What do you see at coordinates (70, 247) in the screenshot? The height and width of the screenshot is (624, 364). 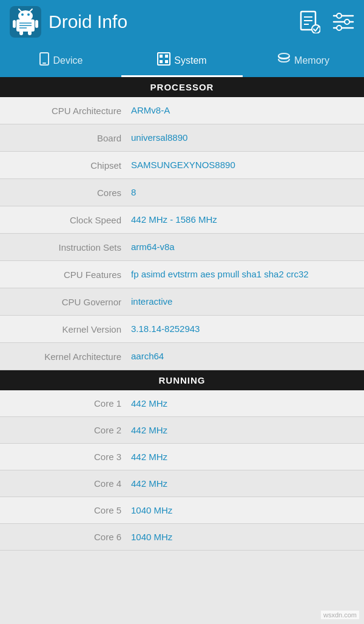 I see `instruction-sets-label: Instruction Sets` at bounding box center [70, 247].